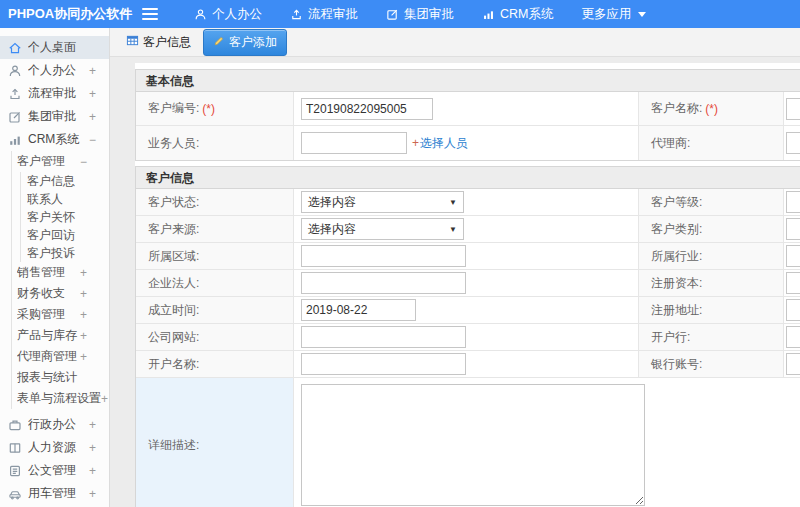 This screenshot has height=507, width=800. What do you see at coordinates (518, 14) in the screenshot?
I see `topmenu-crm-system: CRM系统` at bounding box center [518, 14].